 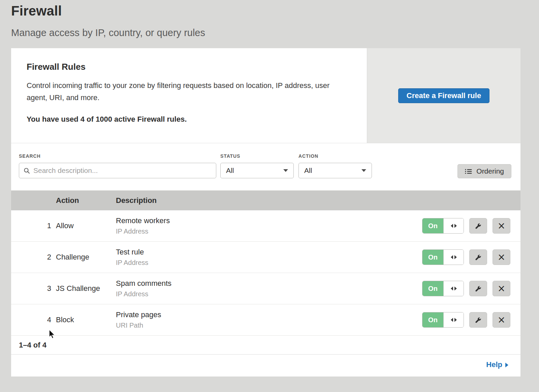 What do you see at coordinates (266, 320) in the screenshot?
I see `table-row: 4 Block Private pages URI Path On ×` at bounding box center [266, 320].